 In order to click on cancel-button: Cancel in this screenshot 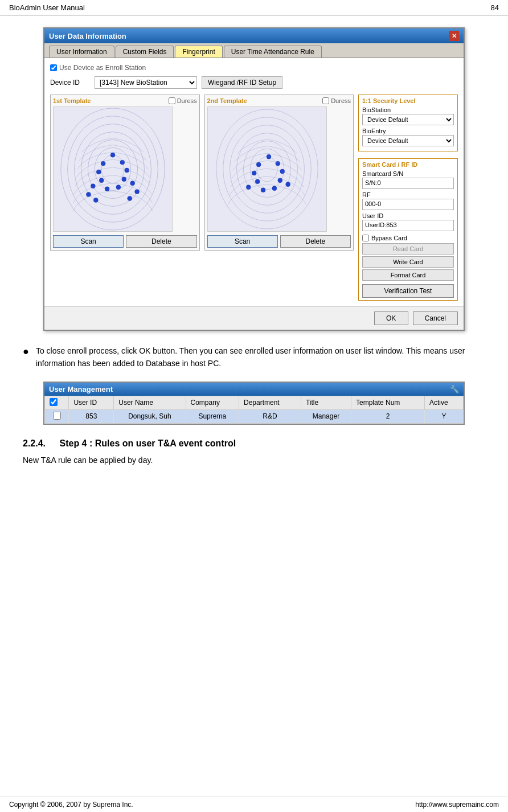, I will do `click(435, 318)`.